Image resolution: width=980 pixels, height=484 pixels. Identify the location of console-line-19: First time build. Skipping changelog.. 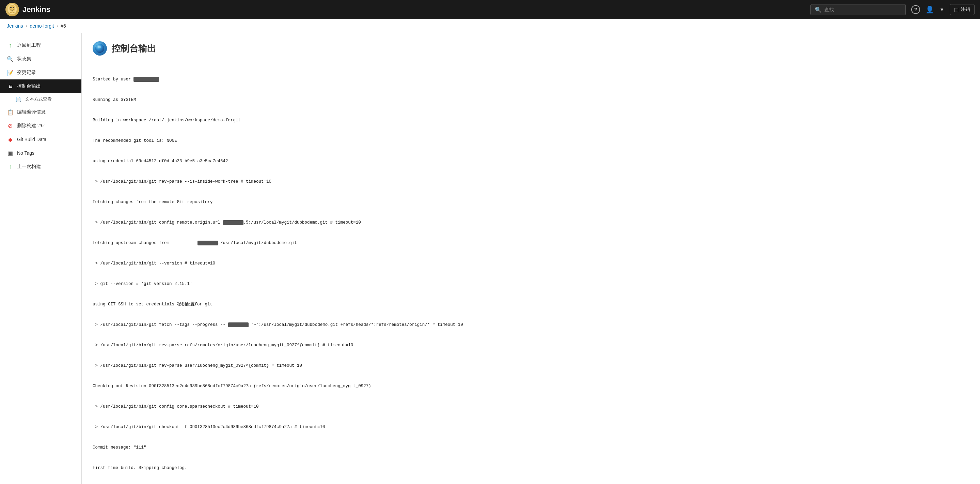
(531, 468).